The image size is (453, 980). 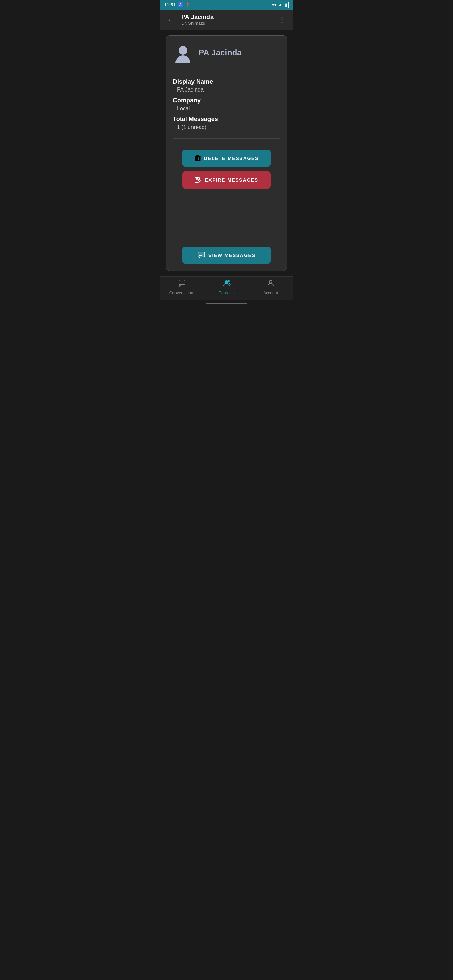 What do you see at coordinates (271, 287) in the screenshot?
I see `nav-item-account: Account` at bounding box center [271, 287].